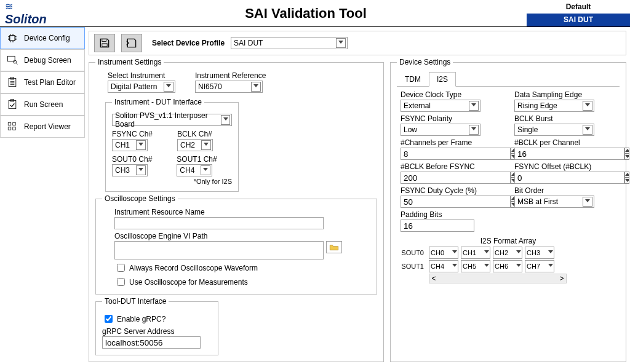  What do you see at coordinates (194, 170) in the screenshot?
I see `sout1-ch-select: CH4` at bounding box center [194, 170].